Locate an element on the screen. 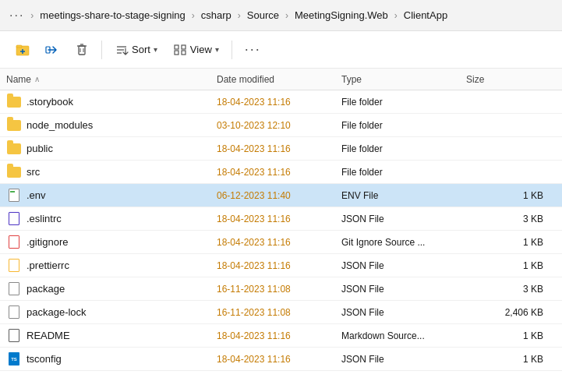 Image resolution: width=562 pixels, height=392 pixels. file-name: .env is located at coordinates (122, 195).